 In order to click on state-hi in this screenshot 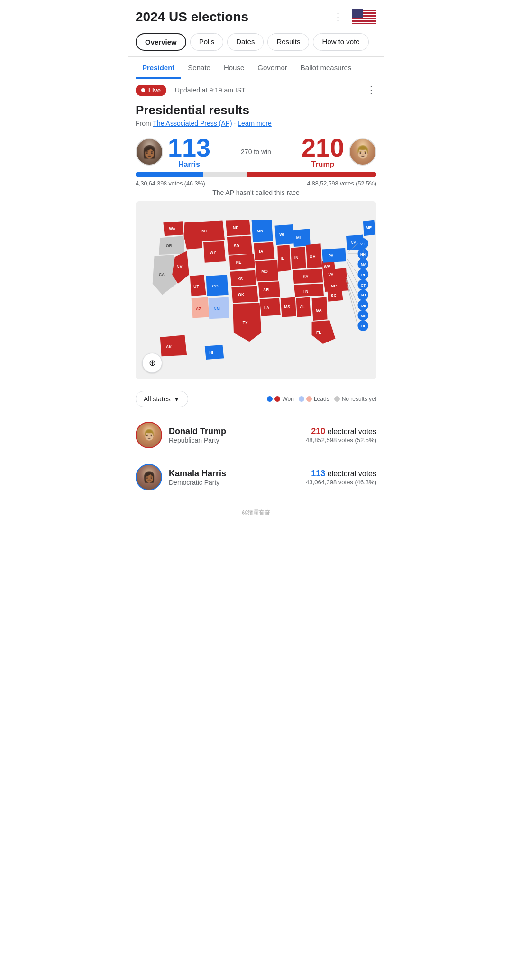, I will do `click(214, 352)`.